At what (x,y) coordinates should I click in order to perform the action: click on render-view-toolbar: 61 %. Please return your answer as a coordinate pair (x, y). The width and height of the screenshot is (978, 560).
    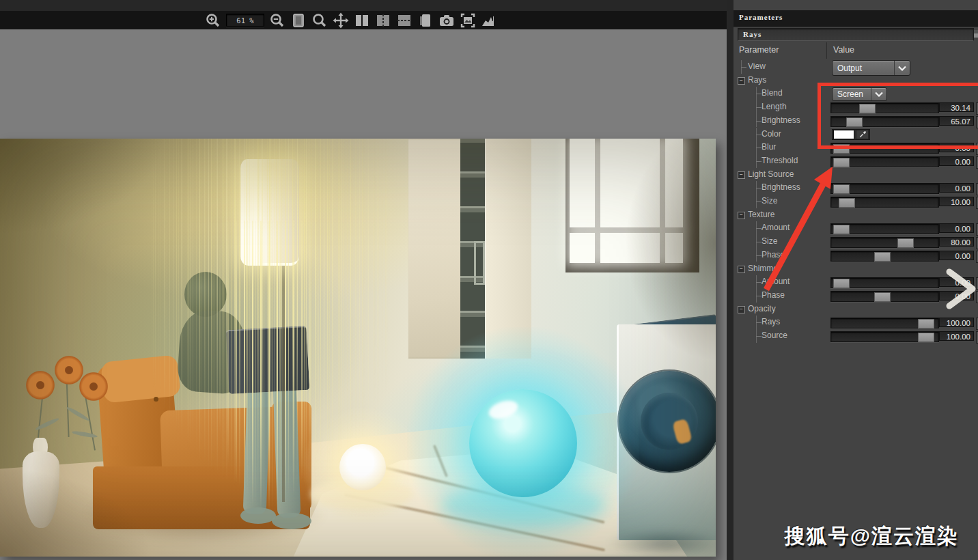
    Looking at the image, I should click on (363, 20).